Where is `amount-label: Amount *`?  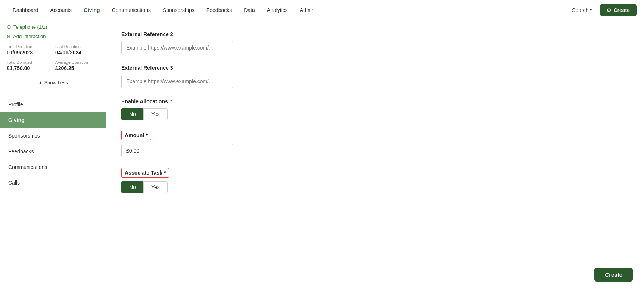
amount-label: Amount * is located at coordinates (136, 135).